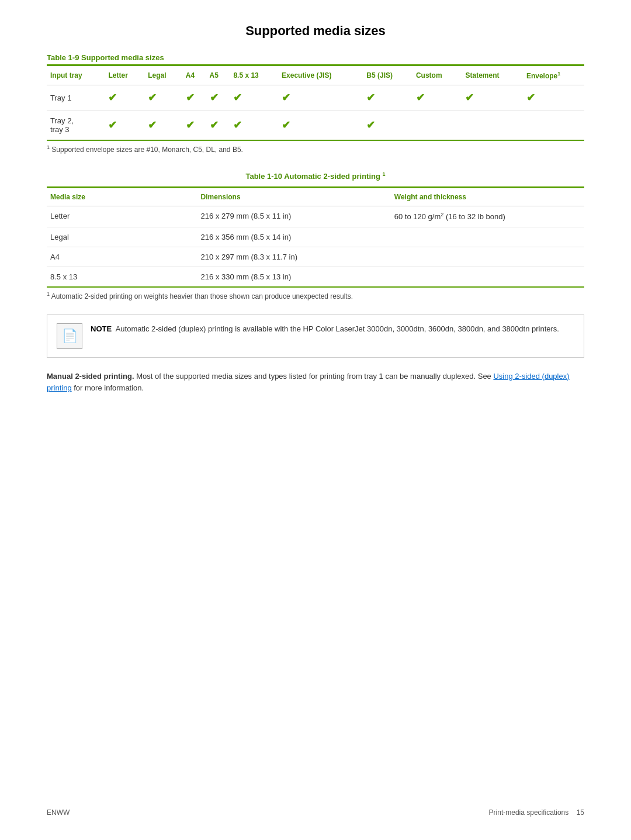 This screenshot has width=631, height=840. Describe the element at coordinates (487, 257) in the screenshot. I see `weight-a4` at that location.